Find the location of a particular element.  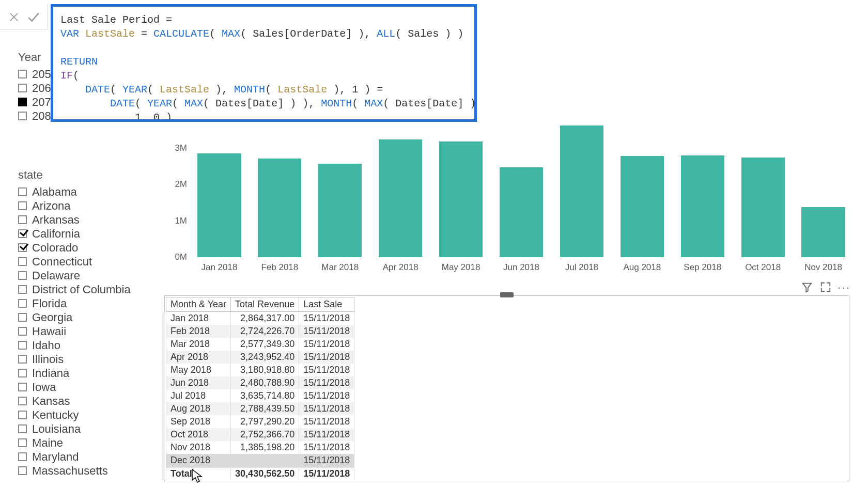

more-options-icon: ··· is located at coordinates (844, 287).